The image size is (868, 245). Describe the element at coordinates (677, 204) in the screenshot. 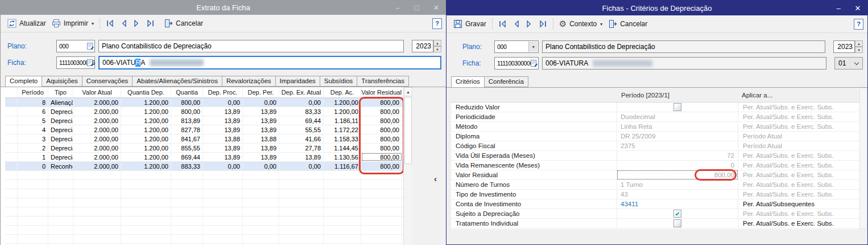

I see `period-value-cell: 43411` at that location.